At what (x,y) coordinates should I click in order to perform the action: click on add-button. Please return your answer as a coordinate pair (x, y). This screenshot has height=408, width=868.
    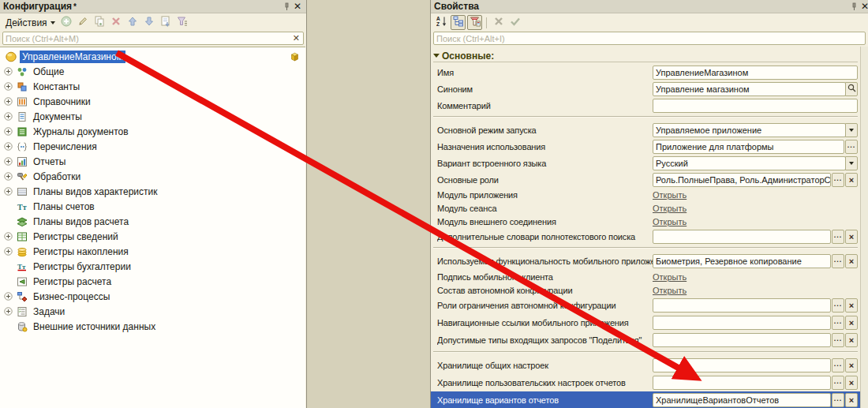
    Looking at the image, I should click on (66, 22).